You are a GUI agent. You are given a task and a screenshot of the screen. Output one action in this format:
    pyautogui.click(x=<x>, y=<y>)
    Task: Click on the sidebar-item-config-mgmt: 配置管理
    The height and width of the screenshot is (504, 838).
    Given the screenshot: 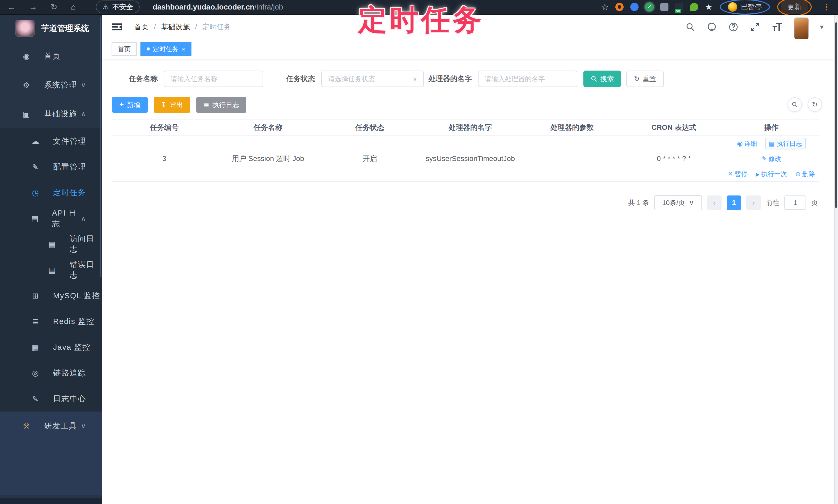 What is the action you would take?
    pyautogui.click(x=51, y=167)
    